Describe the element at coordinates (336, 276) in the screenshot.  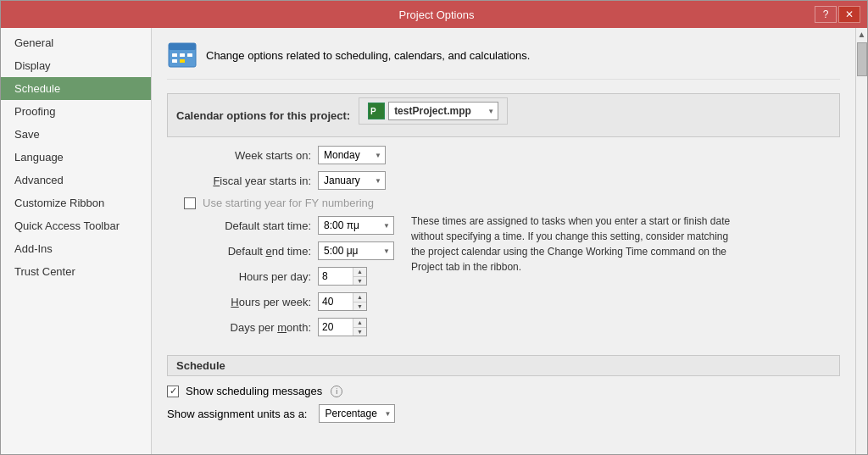
I see `hours-per-day-input` at that location.